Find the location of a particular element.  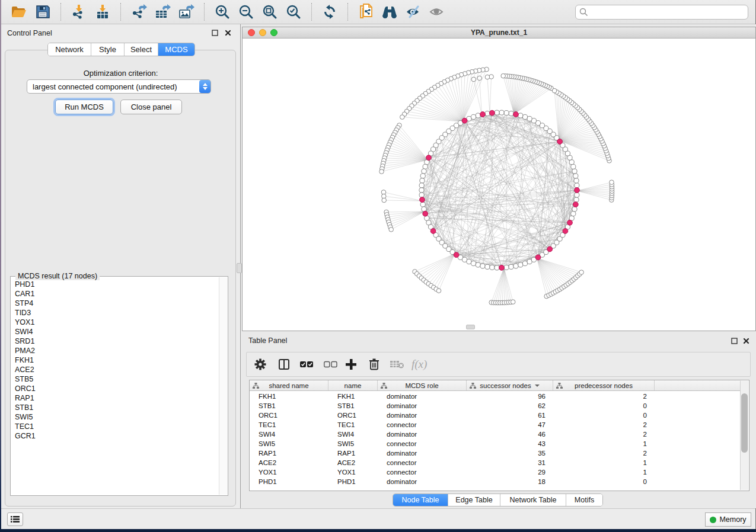

table-row: ORC1ORC1dominator610 is located at coordinates (496, 415).